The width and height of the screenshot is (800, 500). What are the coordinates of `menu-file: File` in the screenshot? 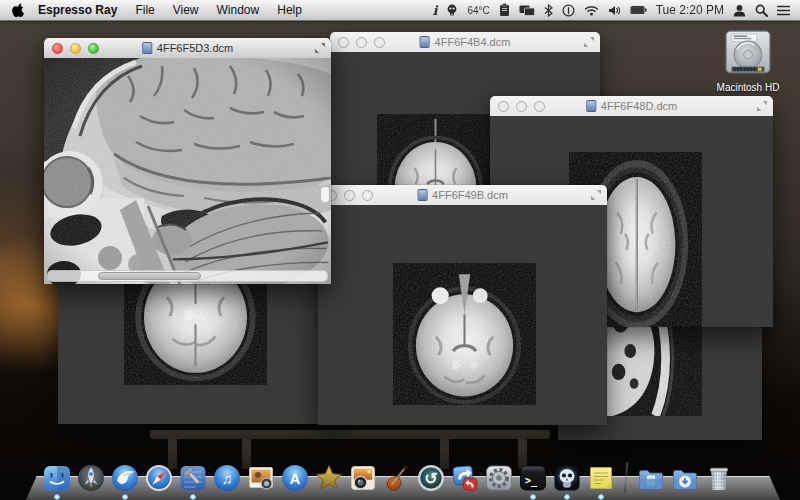 It's located at (144, 10).